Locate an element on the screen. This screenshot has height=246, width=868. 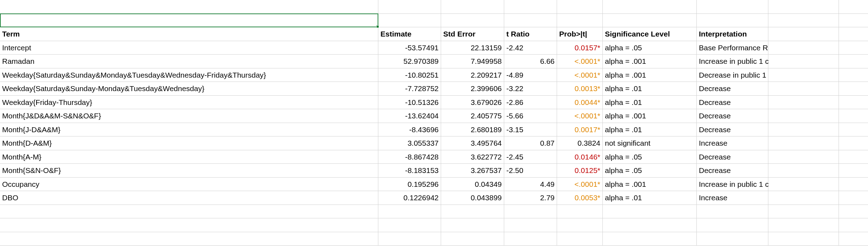
col-header-interp: Interpretation is located at coordinates (733, 34).